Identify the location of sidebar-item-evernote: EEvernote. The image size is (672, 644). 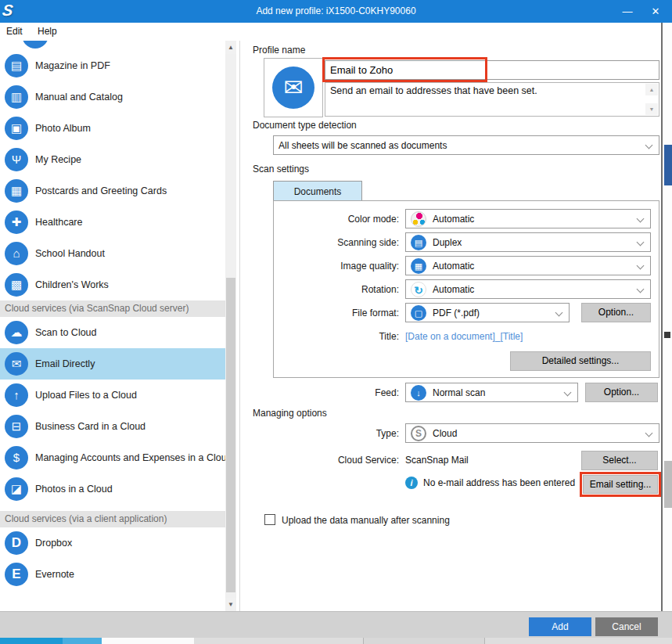
(113, 574).